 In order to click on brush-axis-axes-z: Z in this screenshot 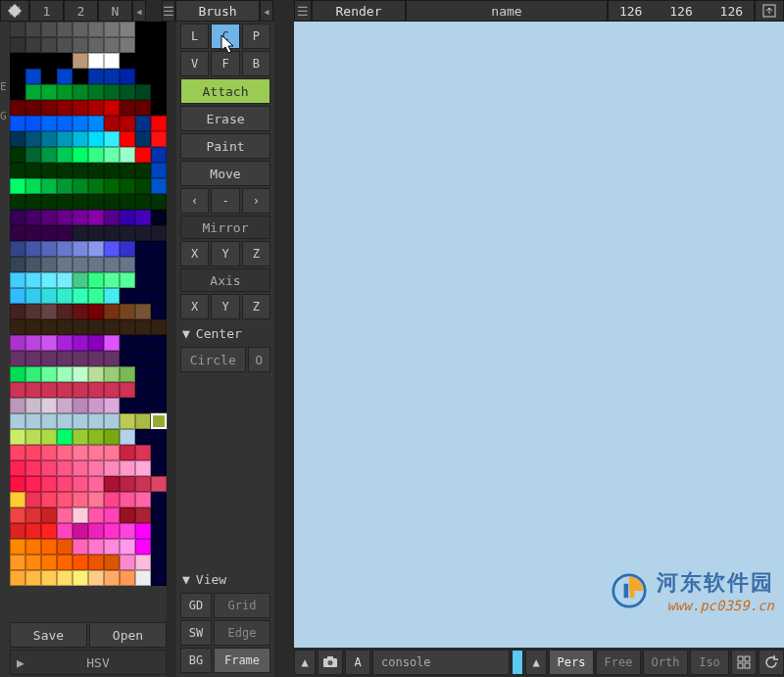, I will do `click(257, 307)`.